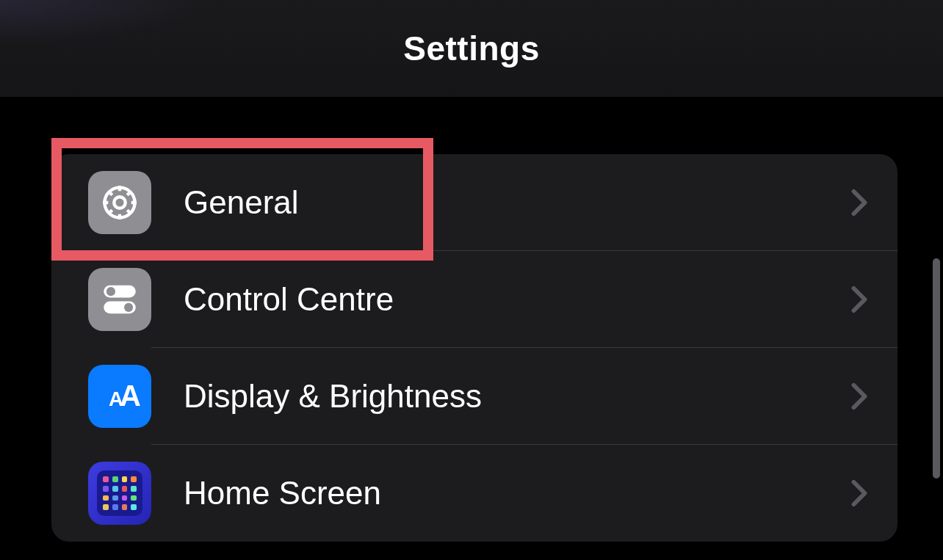 This screenshot has height=560, width=943. Describe the element at coordinates (120, 493) in the screenshot. I see `app-grid-icon` at that location.